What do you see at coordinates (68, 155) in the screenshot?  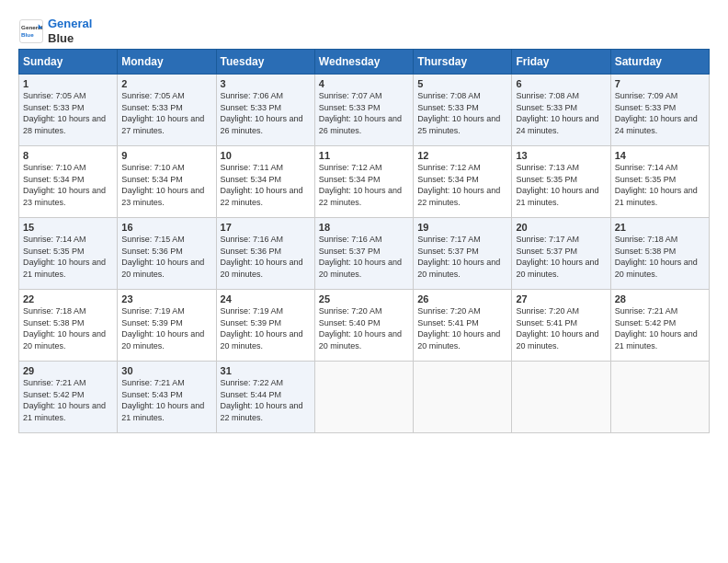 I see `day-number: 8` at bounding box center [68, 155].